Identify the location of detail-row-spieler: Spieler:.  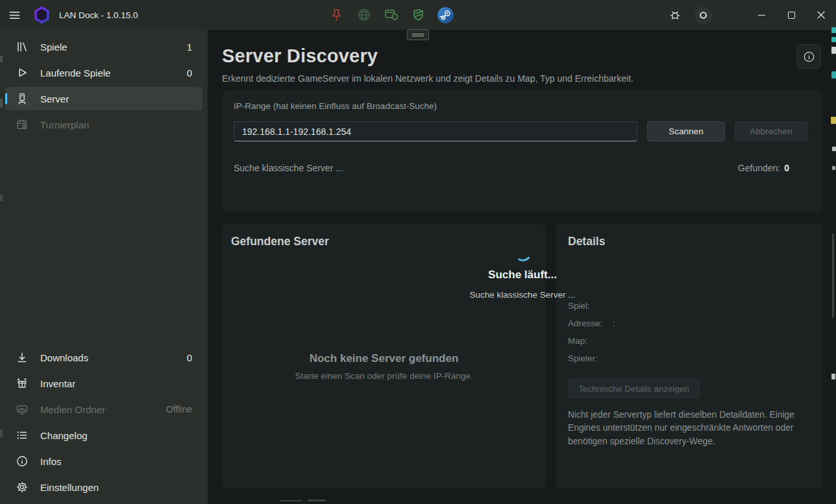
(592, 358).